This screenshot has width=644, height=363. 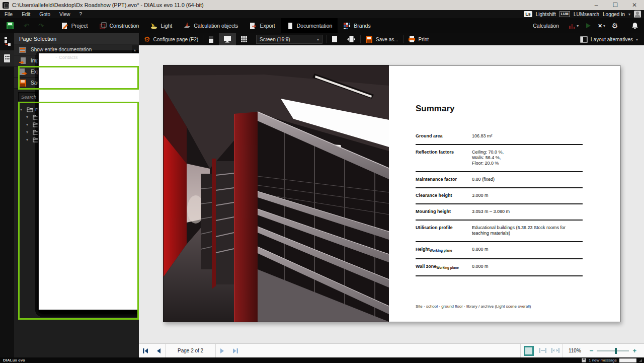 I want to click on tab-label: Export, so click(x=267, y=26).